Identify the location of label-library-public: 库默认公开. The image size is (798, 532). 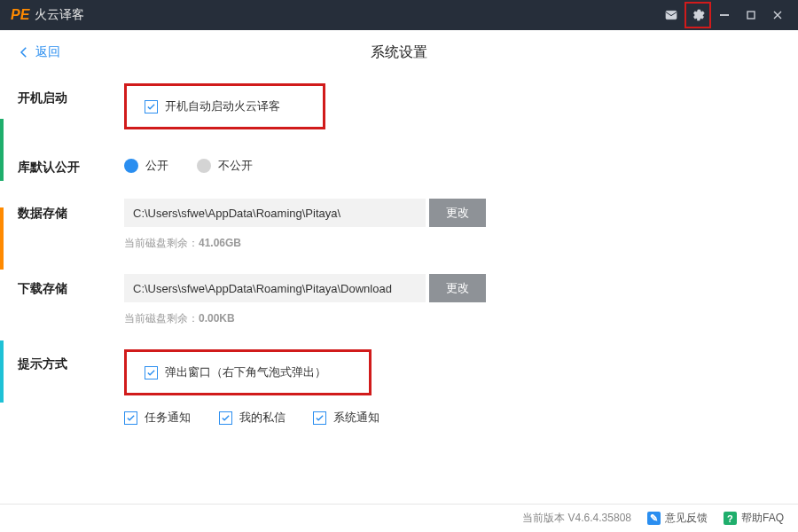
(71, 164).